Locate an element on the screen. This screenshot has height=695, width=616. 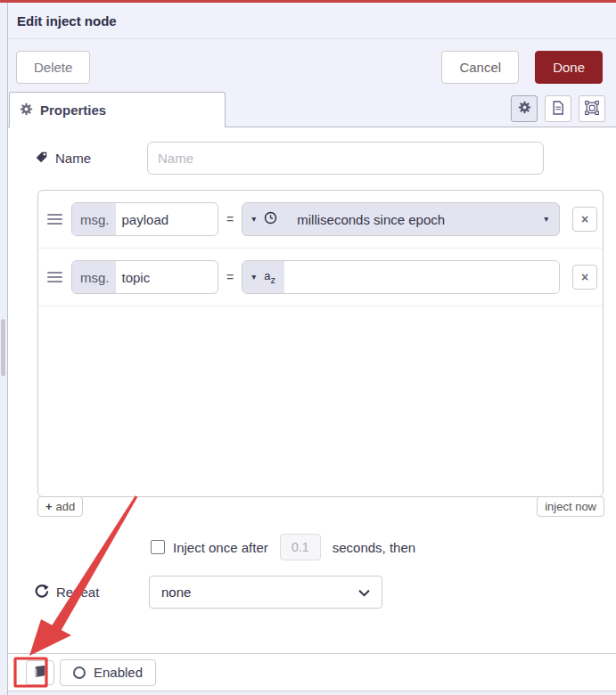
add-button-label: add is located at coordinates (66, 506).